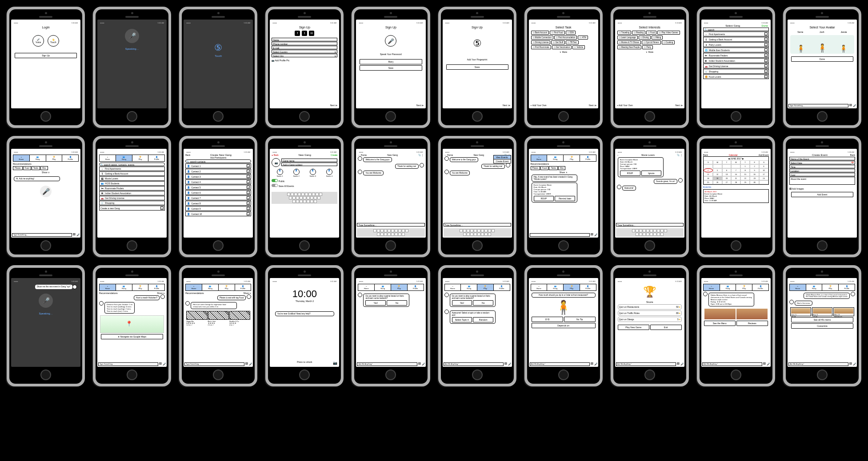 This screenshot has height=461, width=868. Describe the element at coordinates (280, 173) in the screenshot. I see `participant: 👤Name 1` at that location.